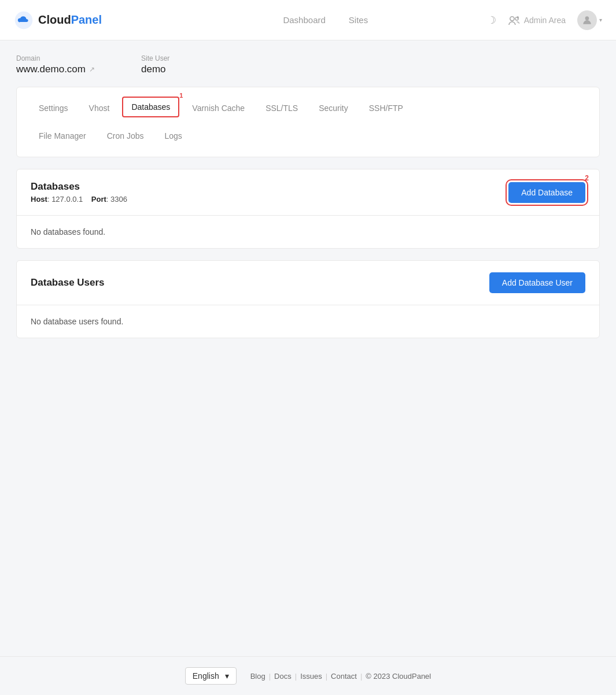 The height and width of the screenshot is (695, 616). Describe the element at coordinates (537, 20) in the screenshot. I see `admin-area-button: Admin Area` at that location.